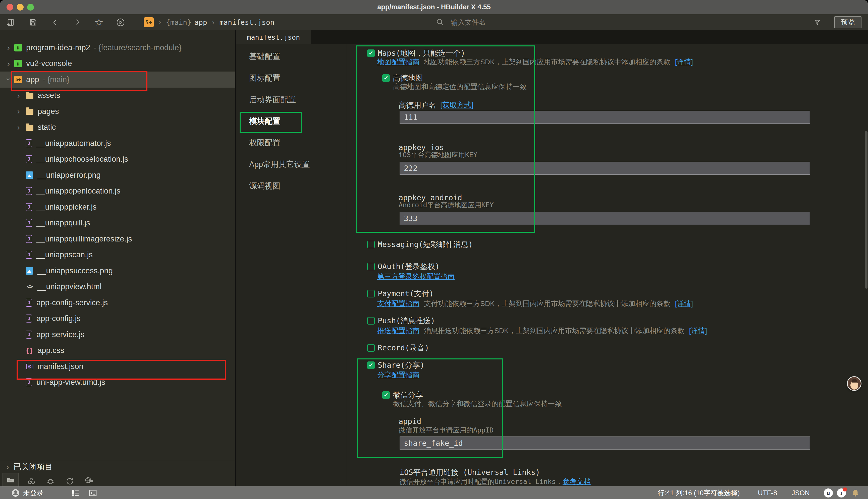 Image resolution: width=868 pixels, height=499 pixels. Describe the element at coordinates (118, 303) in the screenshot. I see `tree-row-file: app-config-service.js` at that location.